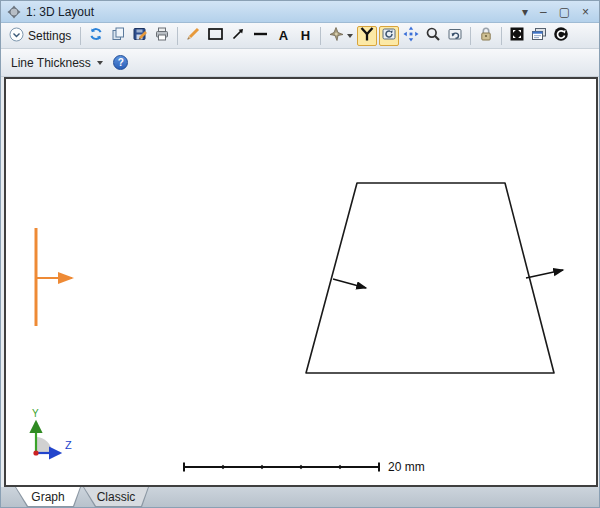 The image size is (600, 508). Describe the element at coordinates (260, 36) in the screenshot. I see `line-tool-button` at that location.